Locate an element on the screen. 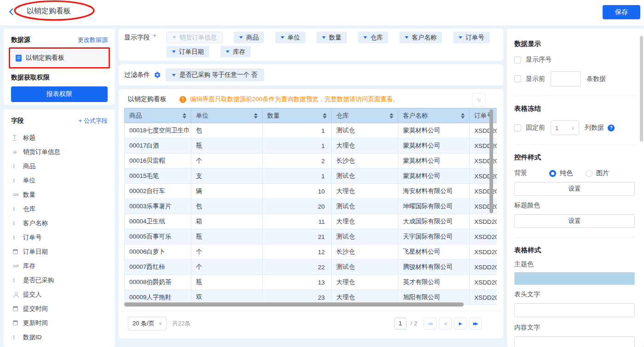 This screenshot has height=347, width=644. title-icon: T is located at coordinates (18, 138).